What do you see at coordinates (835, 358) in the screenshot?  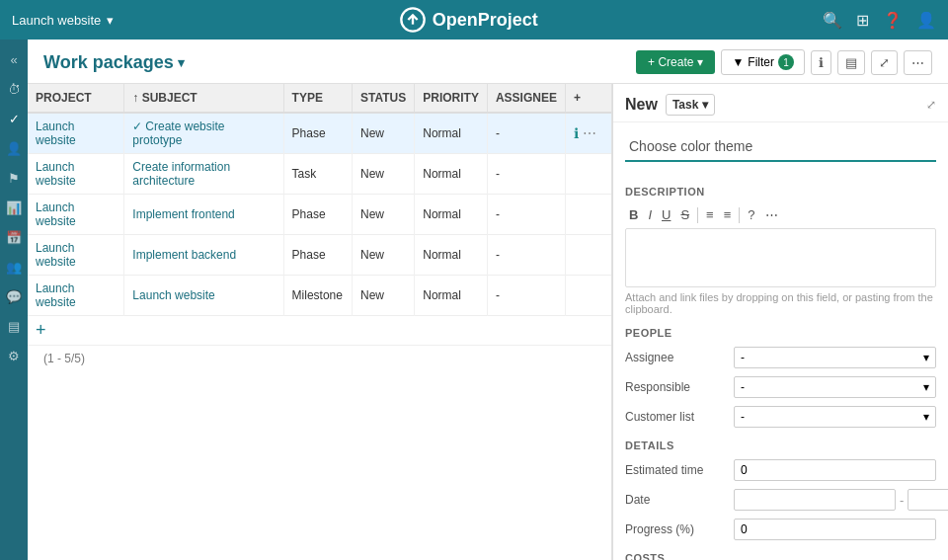 I see `assignee-selector: - ▾` at bounding box center [835, 358].